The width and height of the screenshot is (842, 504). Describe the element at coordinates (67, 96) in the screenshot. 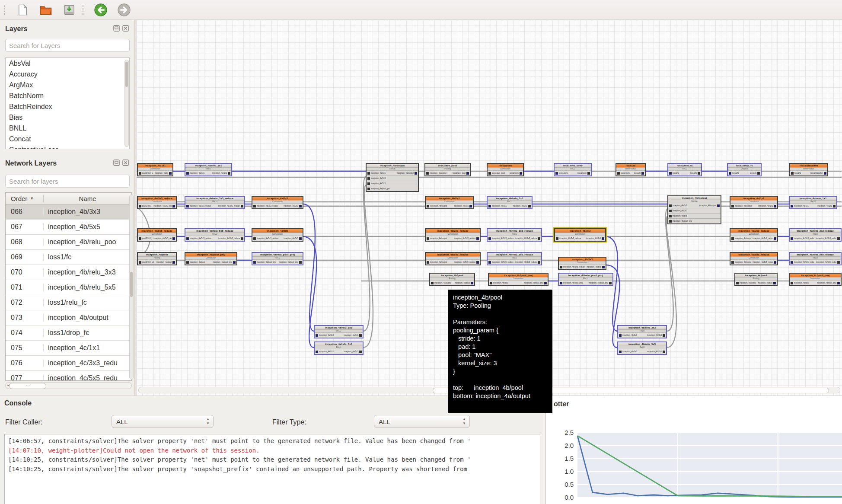

I see `layer-type-item: BatchNorm` at that location.